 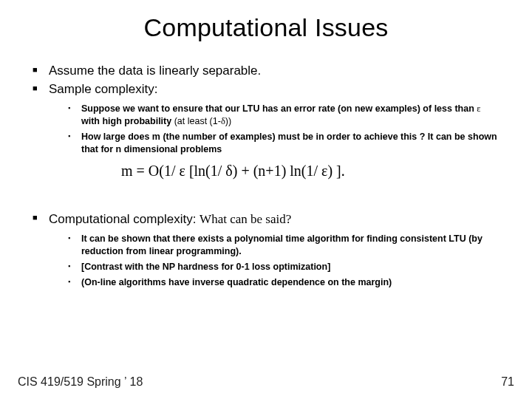 I want to click on var-m: m, so click(x=157, y=137).